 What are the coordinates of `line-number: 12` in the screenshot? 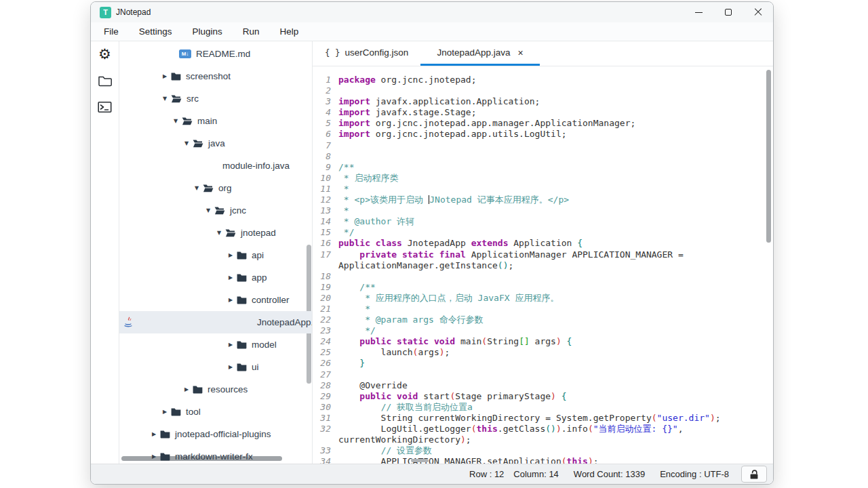 It's located at (321, 200).